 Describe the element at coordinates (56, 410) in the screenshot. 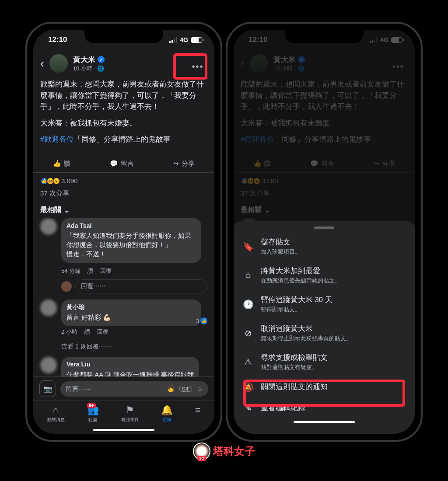

I see `home-icon: ⌂` at that location.